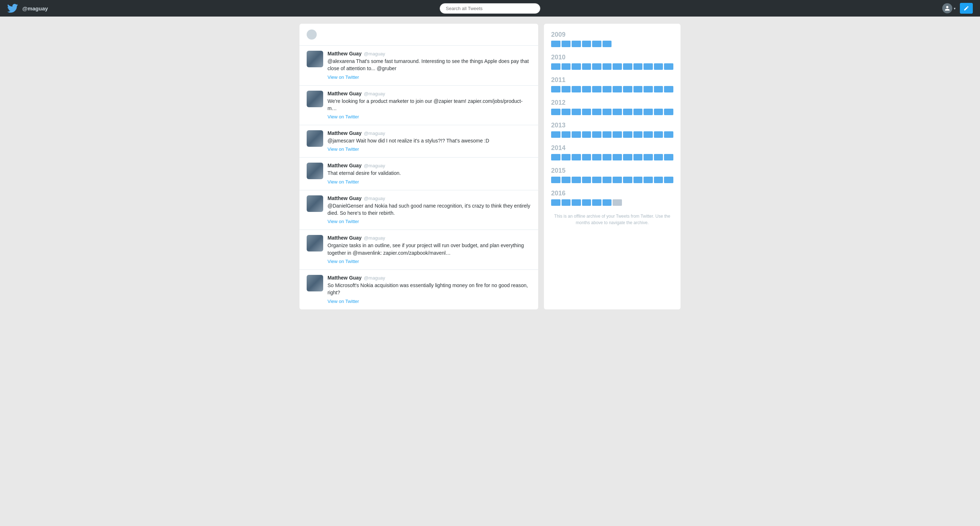 The height and width of the screenshot is (526, 980). I want to click on user-menu-button: ▾, so click(949, 8).